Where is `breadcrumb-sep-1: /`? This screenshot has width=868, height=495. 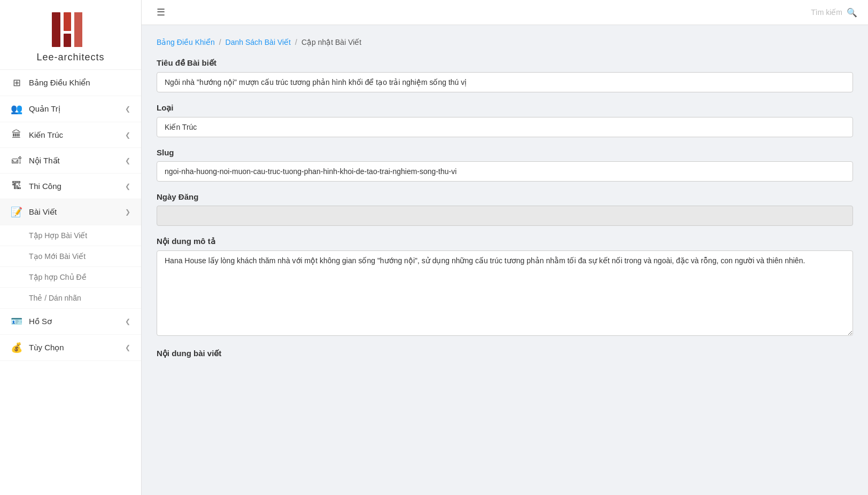 breadcrumb-sep-1: / is located at coordinates (220, 42).